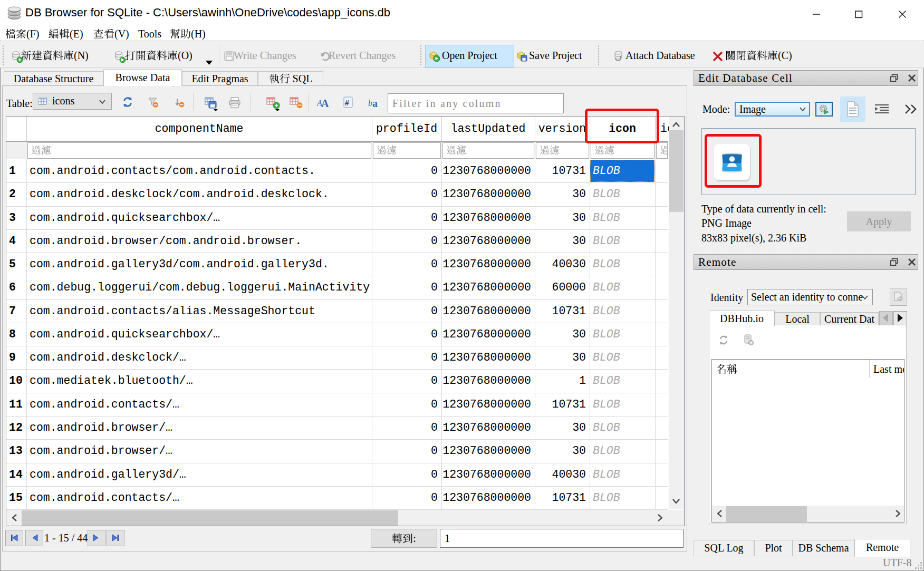 This screenshot has width=924, height=571. Describe the element at coordinates (375, 103) in the screenshot. I see `svg-text: a` at that location.